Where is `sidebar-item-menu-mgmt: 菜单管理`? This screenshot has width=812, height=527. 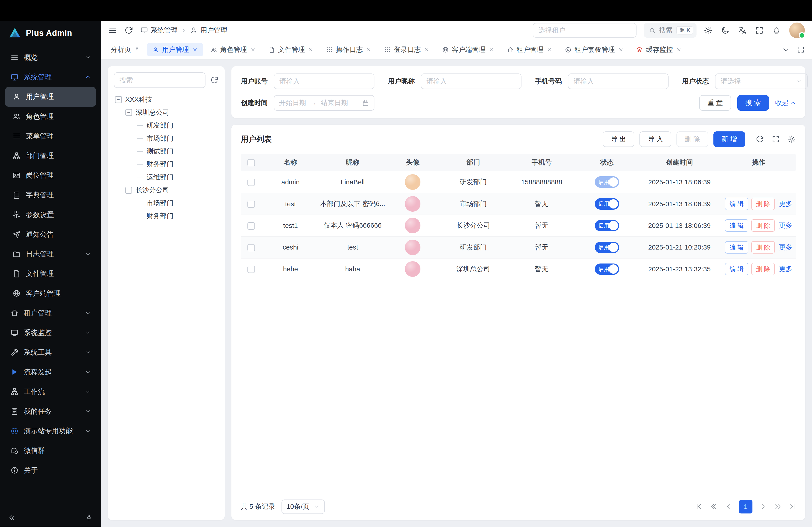
sidebar-item-menu-mgmt: 菜单管理 is located at coordinates (50, 136).